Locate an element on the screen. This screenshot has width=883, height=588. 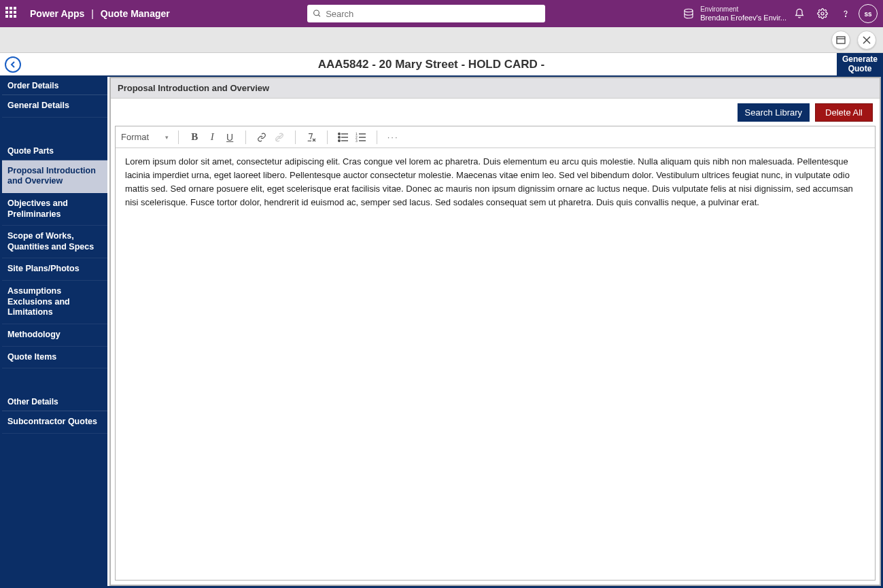
brand-app: Quote Manager is located at coordinates (135, 14).